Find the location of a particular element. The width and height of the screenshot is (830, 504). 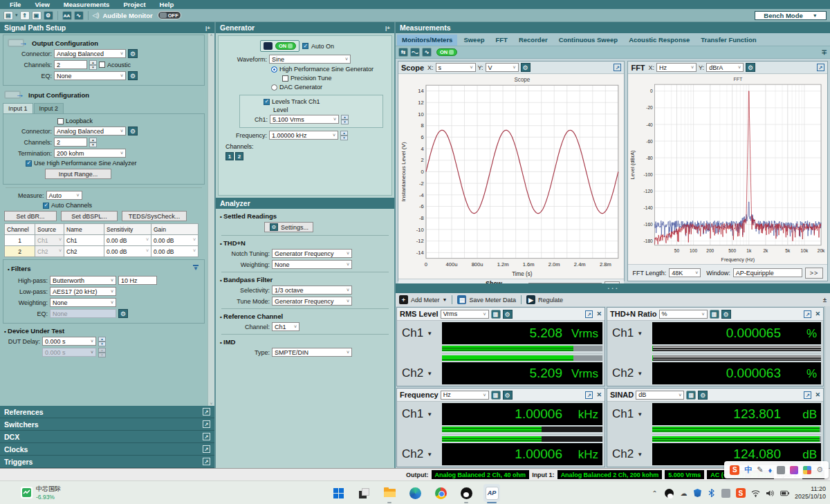

battery-icon is located at coordinates (784, 494).